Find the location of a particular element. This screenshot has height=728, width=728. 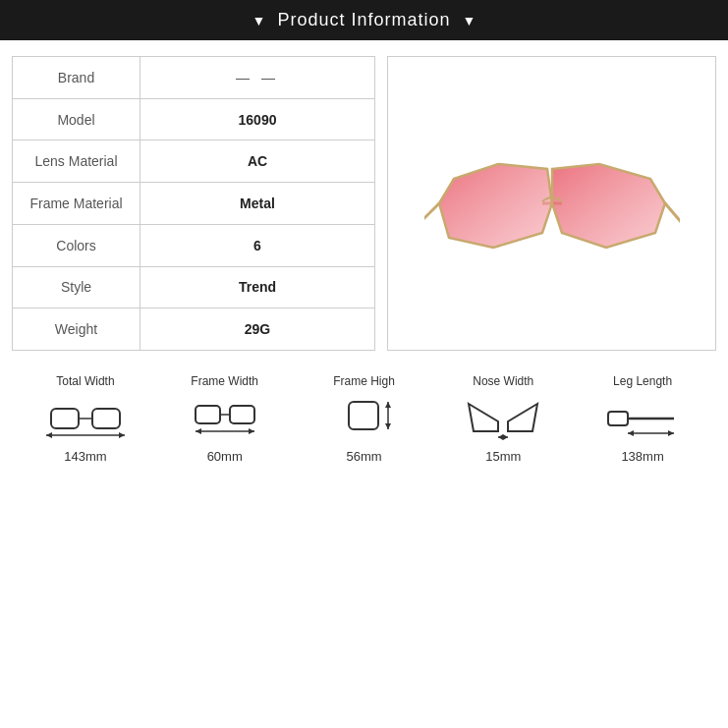

table-label-colors: Colors is located at coordinates (77, 246).